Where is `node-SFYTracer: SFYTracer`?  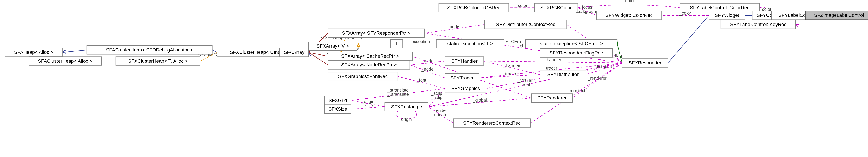
node-SFYTracer: SFYTracer is located at coordinates (462, 78).